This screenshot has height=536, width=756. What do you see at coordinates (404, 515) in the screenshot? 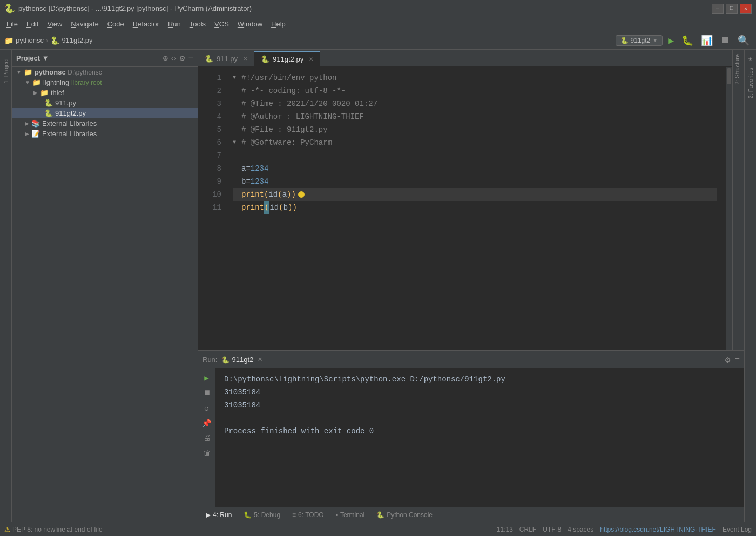
I see `footer-tab-python-console: 🐍 Python Console` at bounding box center [404, 515].